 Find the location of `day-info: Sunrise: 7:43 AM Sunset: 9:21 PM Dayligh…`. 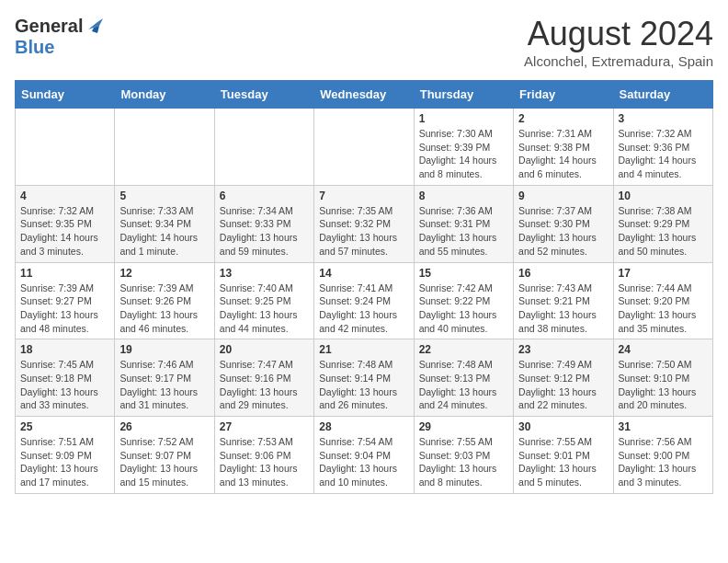

day-info: Sunrise: 7:43 AM Sunset: 9:21 PM Dayligh… is located at coordinates (563, 309).